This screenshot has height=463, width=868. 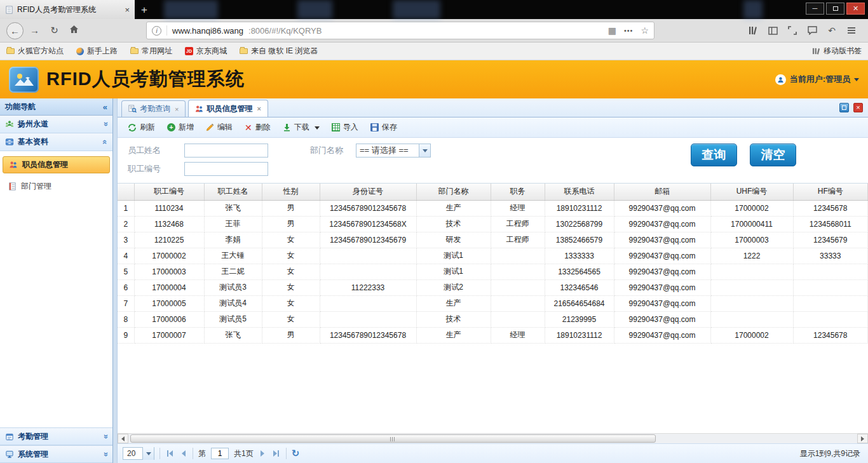 What do you see at coordinates (278, 51) in the screenshot?
I see `bookmark-item: 来自 微软 IE 浏览器` at bounding box center [278, 51].